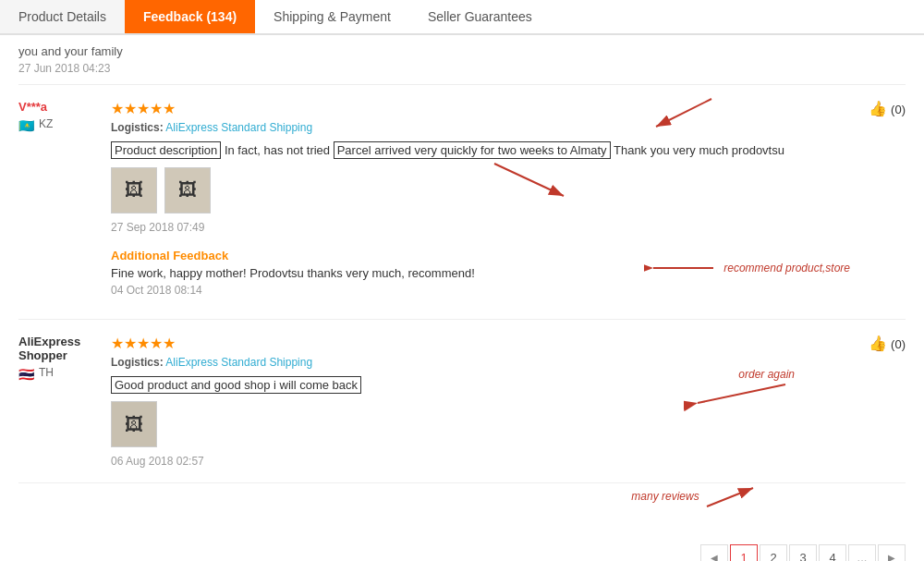 This screenshot has height=561, width=924. Describe the element at coordinates (833, 553) in the screenshot. I see `pagination-page-4: 4` at that location.